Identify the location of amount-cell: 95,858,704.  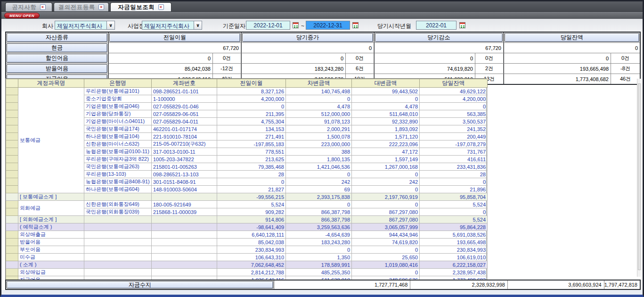
(454, 197).